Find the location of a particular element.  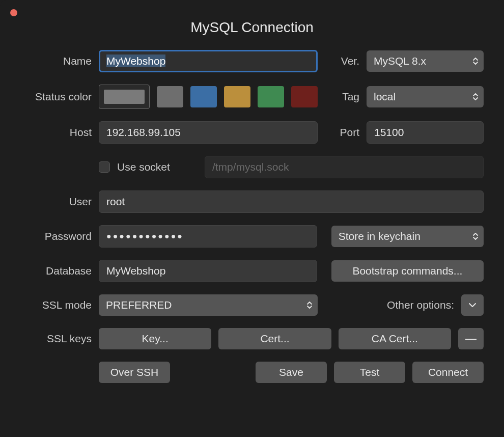

password-input: ●●●●●●●●●●●● is located at coordinates (208, 236).